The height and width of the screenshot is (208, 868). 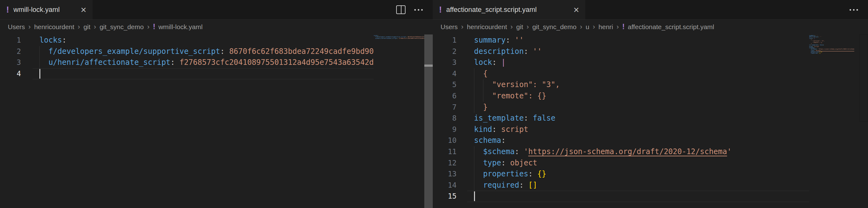 I want to click on code-line: $schema: 'https://json-schema.org/draft/…, so click(x=642, y=152).